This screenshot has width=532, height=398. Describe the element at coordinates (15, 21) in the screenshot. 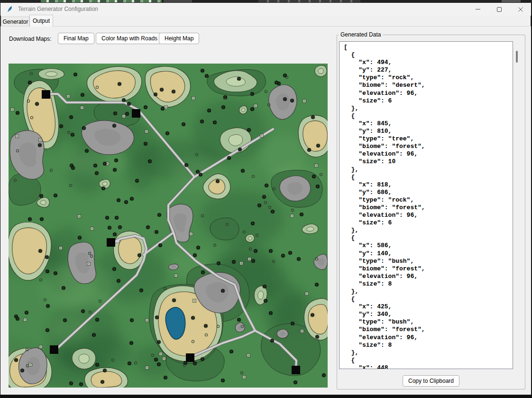

I see `tab-generator: Generator` at that location.